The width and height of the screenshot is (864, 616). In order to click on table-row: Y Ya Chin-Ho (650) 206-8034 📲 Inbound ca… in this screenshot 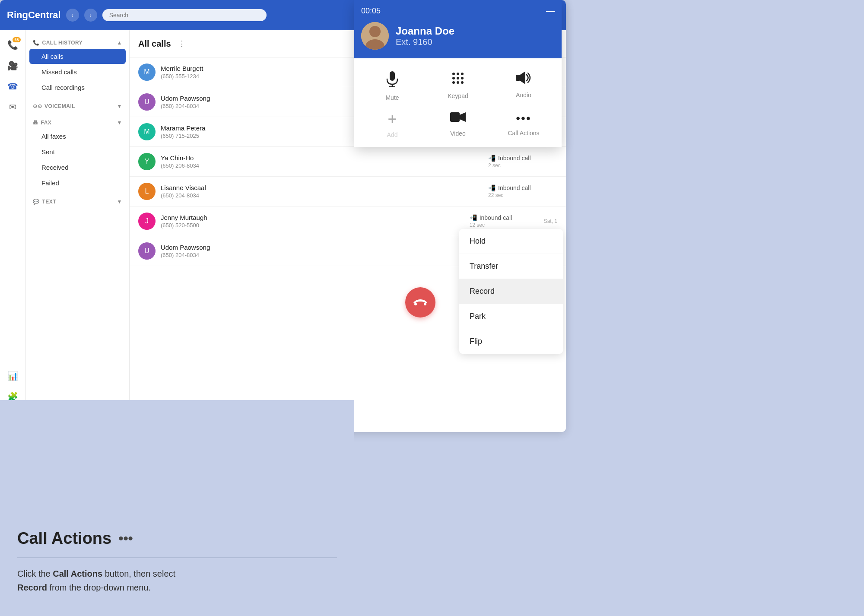, I will do `click(348, 162)`.